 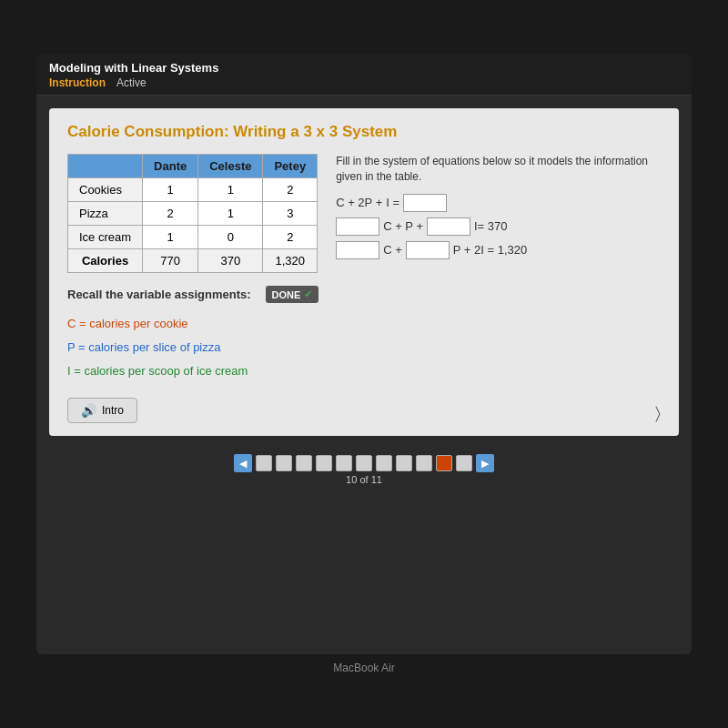 What do you see at coordinates (499, 209) in the screenshot?
I see `equations-area: Fill in the system of equations below so…` at bounding box center [499, 209].